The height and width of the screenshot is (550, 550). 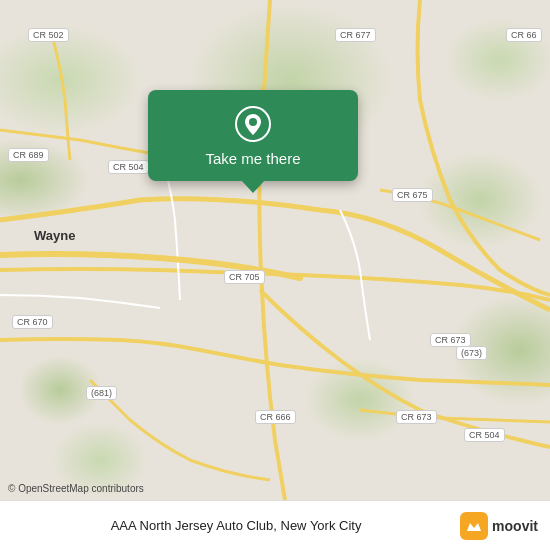 What do you see at coordinates (252, 158) in the screenshot?
I see `popup-label: Take me there` at bounding box center [252, 158].